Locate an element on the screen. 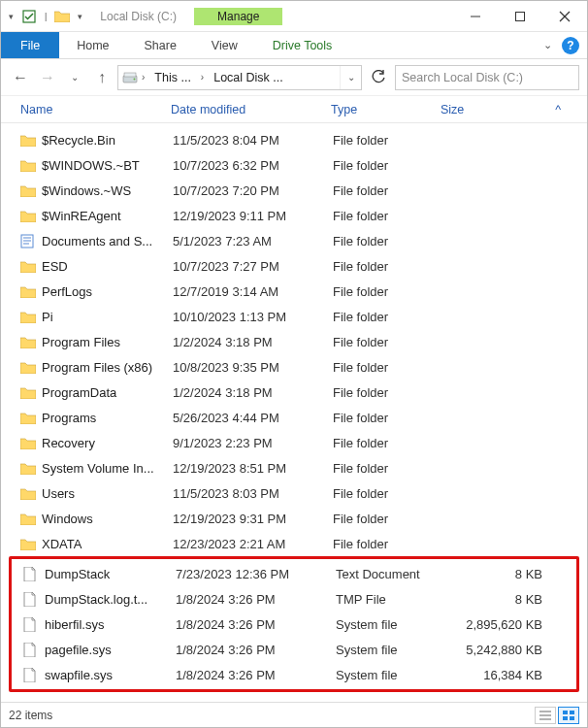 The image size is (588, 728). tab-home: Home is located at coordinates (93, 45).